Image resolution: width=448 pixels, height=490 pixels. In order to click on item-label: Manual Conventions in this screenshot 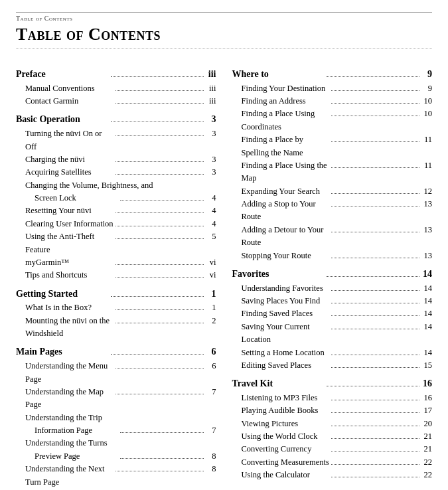, I will do `click(69, 89)`.